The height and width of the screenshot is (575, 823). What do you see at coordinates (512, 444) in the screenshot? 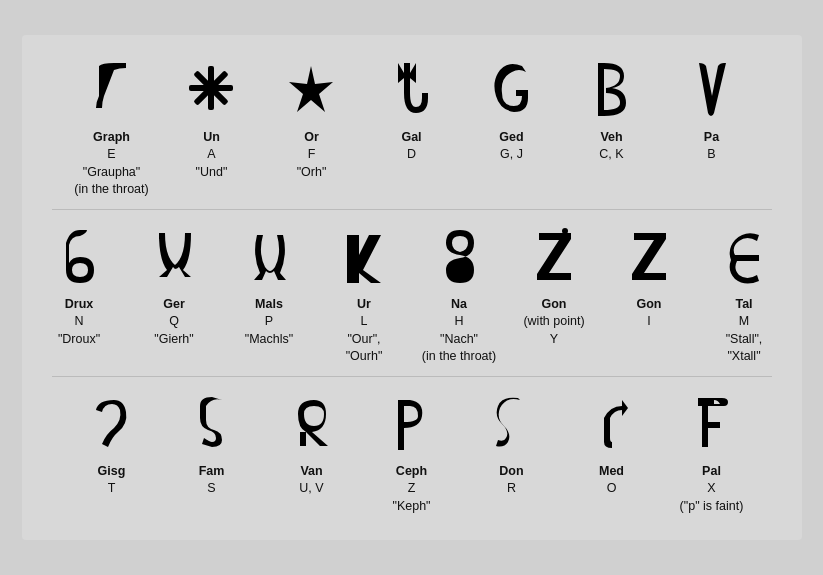
I see `cell-don: DonR` at bounding box center [512, 444].